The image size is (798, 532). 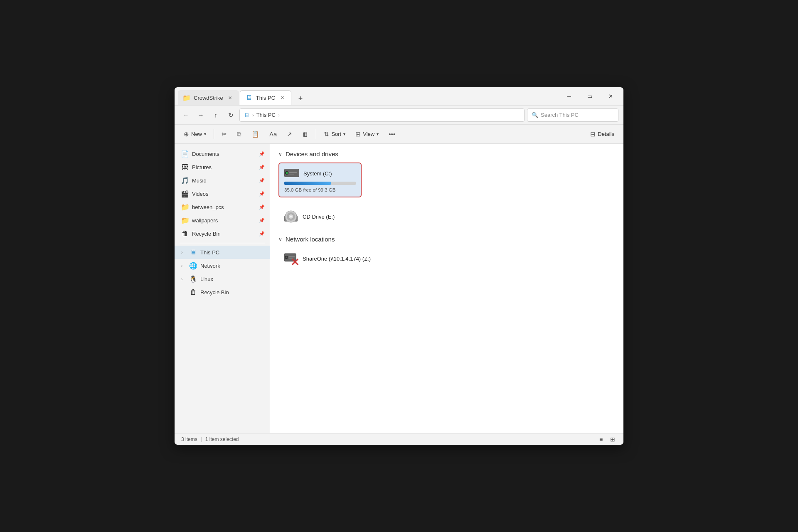 What do you see at coordinates (222, 292) in the screenshot?
I see `sidebar-item-recycle-bin-nav: › 🗑 Recycle Bin` at bounding box center [222, 292].